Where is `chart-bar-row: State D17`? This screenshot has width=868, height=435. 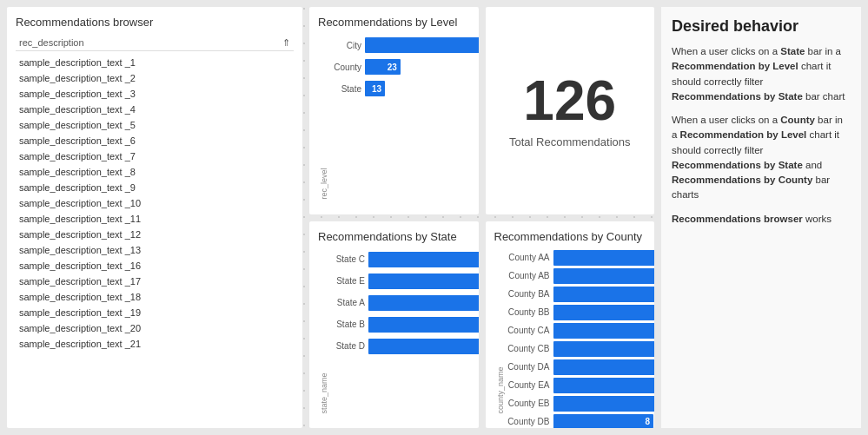 chart-bar-row: State D17 is located at coordinates (403, 346).